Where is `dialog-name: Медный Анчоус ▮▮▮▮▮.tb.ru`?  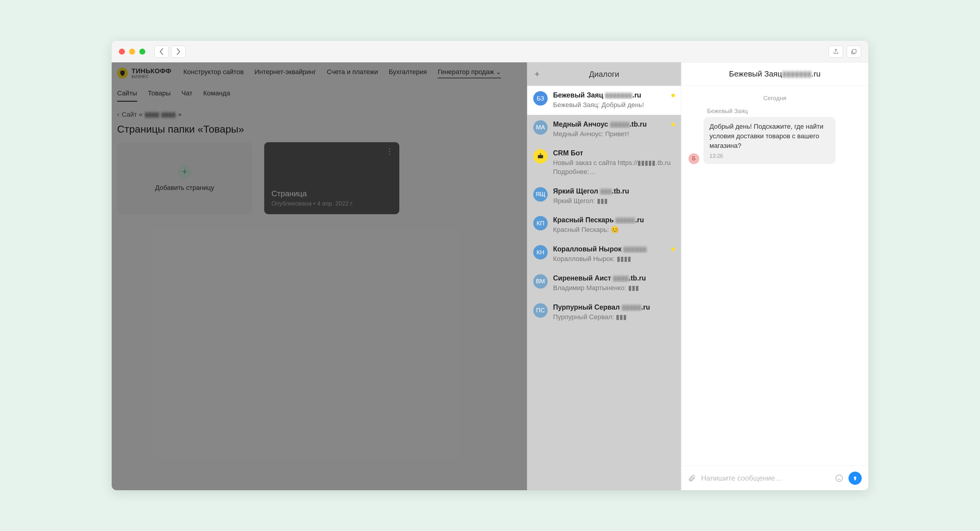 dialog-name: Медный Анчоус ▮▮▮▮▮.tb.ru is located at coordinates (614, 124).